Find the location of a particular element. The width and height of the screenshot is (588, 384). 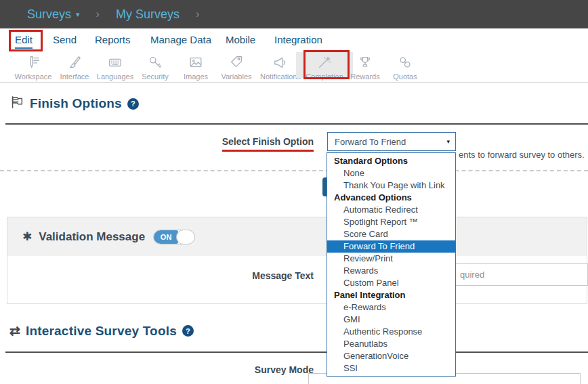

dropdown-option-e-rewards: e-Rewards is located at coordinates (392, 307).